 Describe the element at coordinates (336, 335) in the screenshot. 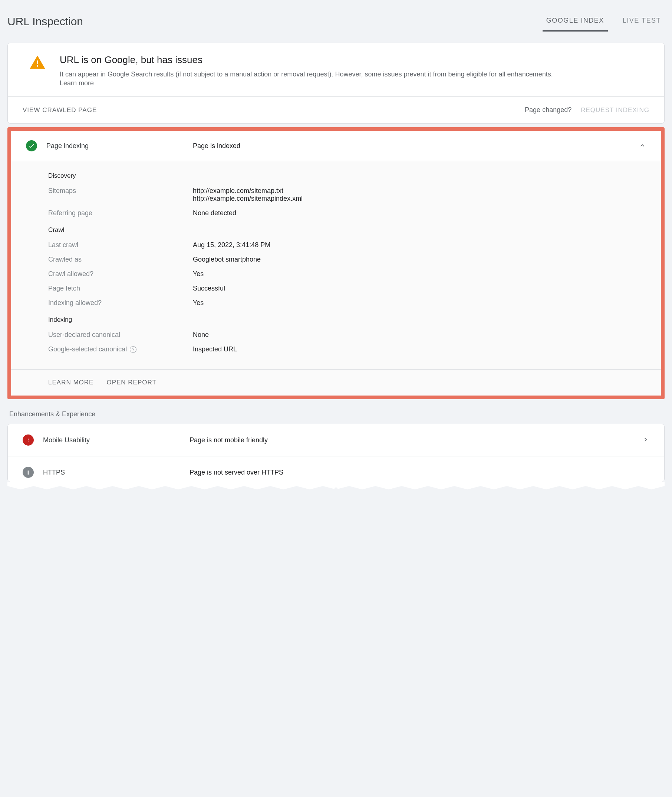

I see `user-canonical-row: User-declared canonical None` at that location.